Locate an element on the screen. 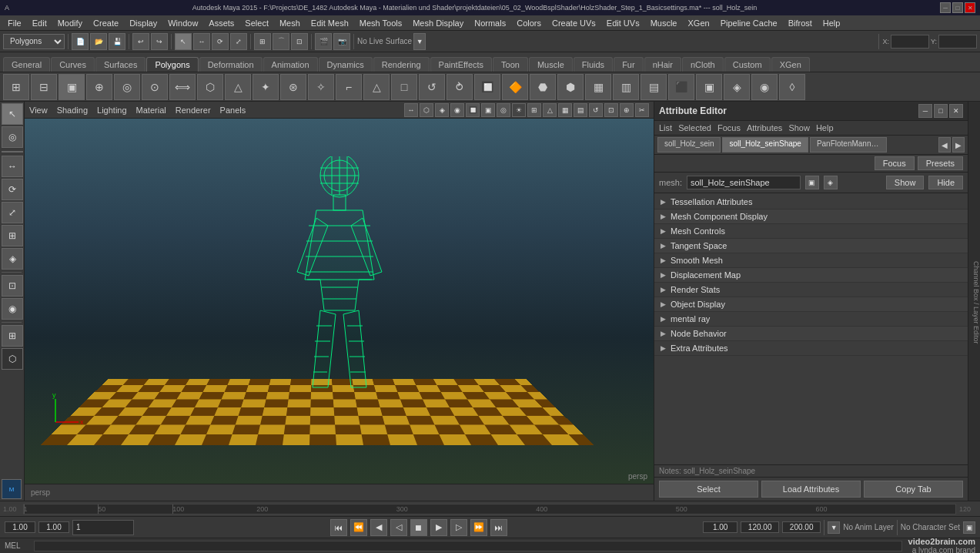  live-surface-dropdown: ▼ is located at coordinates (420, 42).